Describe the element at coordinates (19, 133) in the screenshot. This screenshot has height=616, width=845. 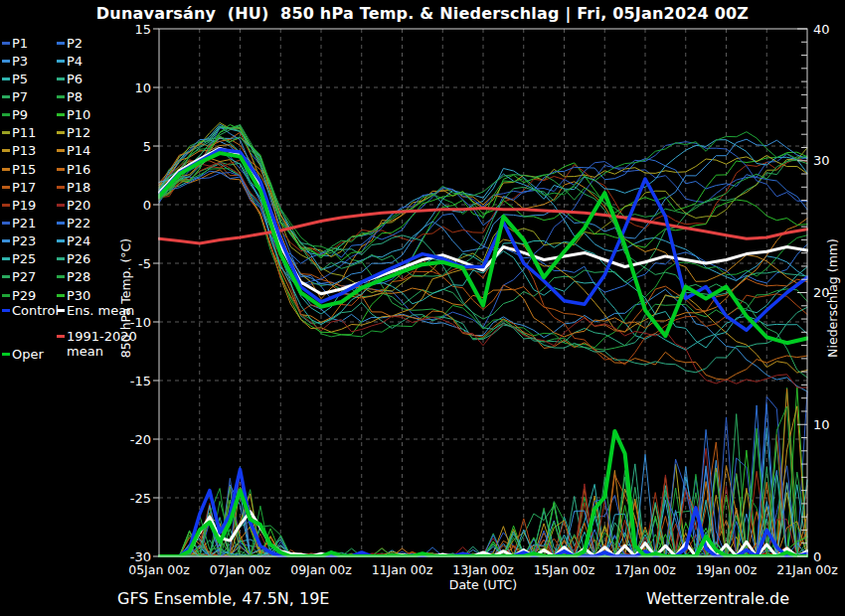
I see `legend-item-p11: P11` at that location.